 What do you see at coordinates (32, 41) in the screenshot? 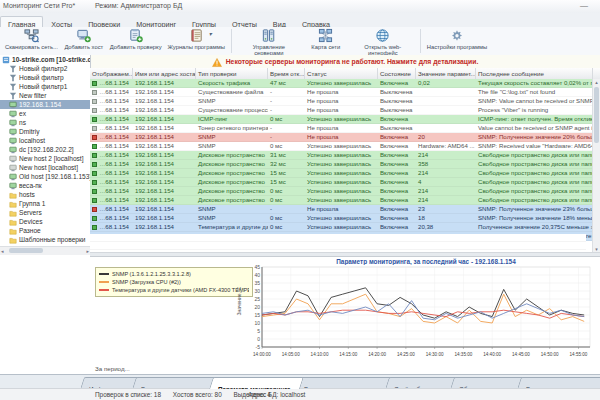
I see `scan-network-button: Сканировать сеть...` at bounding box center [32, 41].